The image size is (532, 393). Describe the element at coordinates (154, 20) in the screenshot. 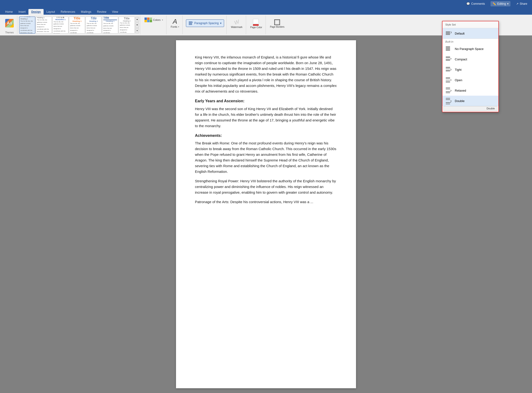

I see `colors-button: Colors ▾` at that location.